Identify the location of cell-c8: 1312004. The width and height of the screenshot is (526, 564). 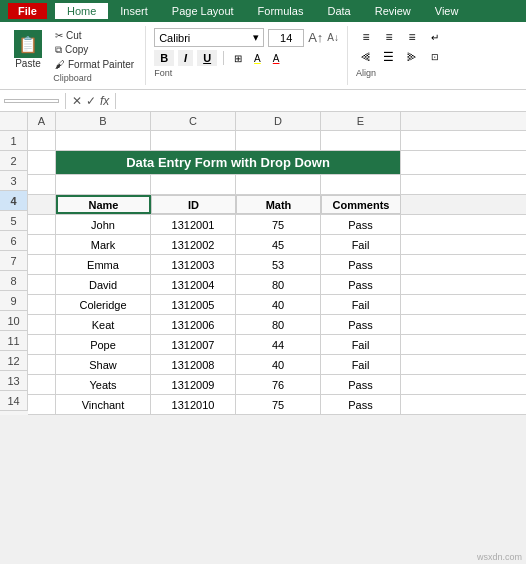
(194, 284).